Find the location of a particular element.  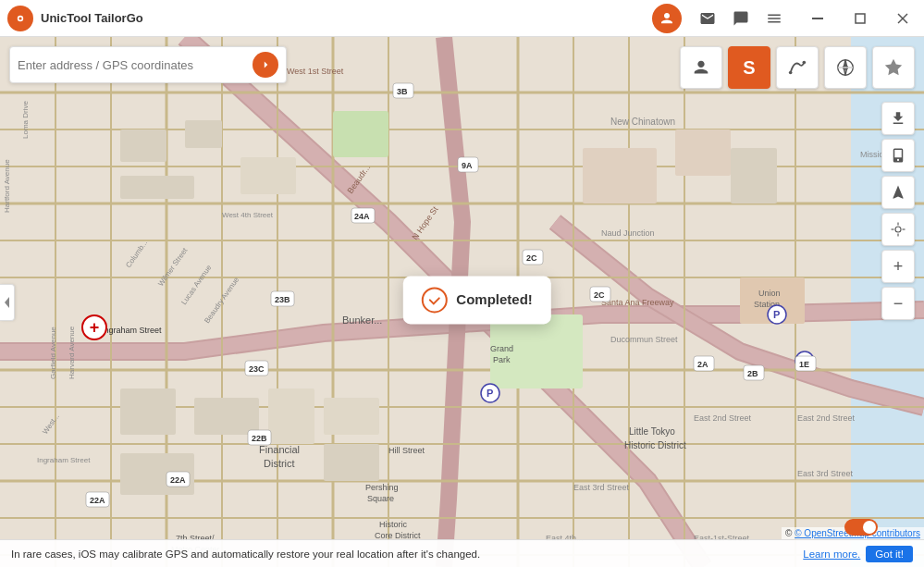

svg-text: Loma Drive is located at coordinates (26, 120).